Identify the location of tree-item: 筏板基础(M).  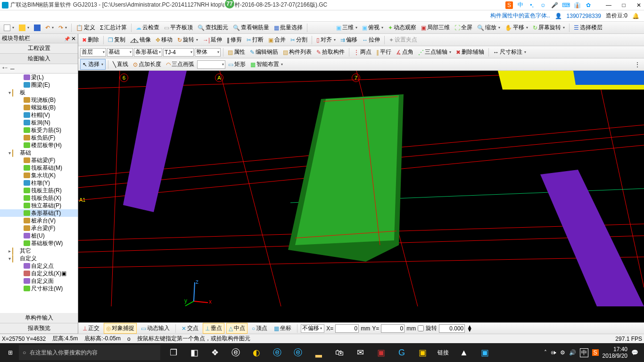
(39, 168).